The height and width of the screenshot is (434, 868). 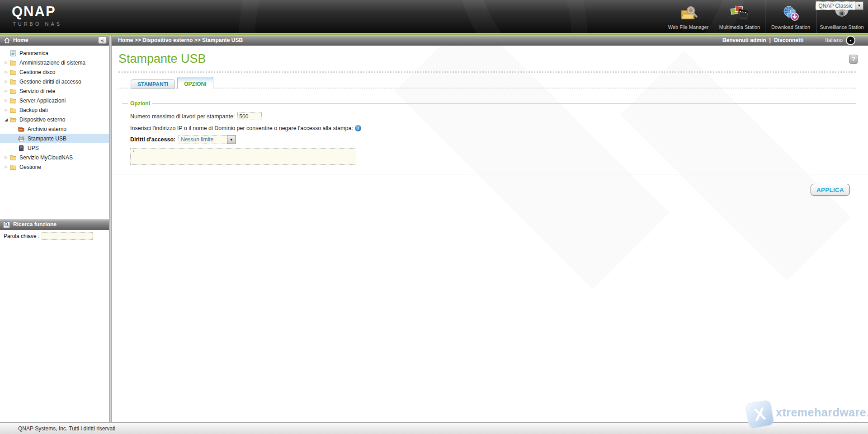 I want to click on tree-item-label: Gestione disco, so click(x=37, y=72).